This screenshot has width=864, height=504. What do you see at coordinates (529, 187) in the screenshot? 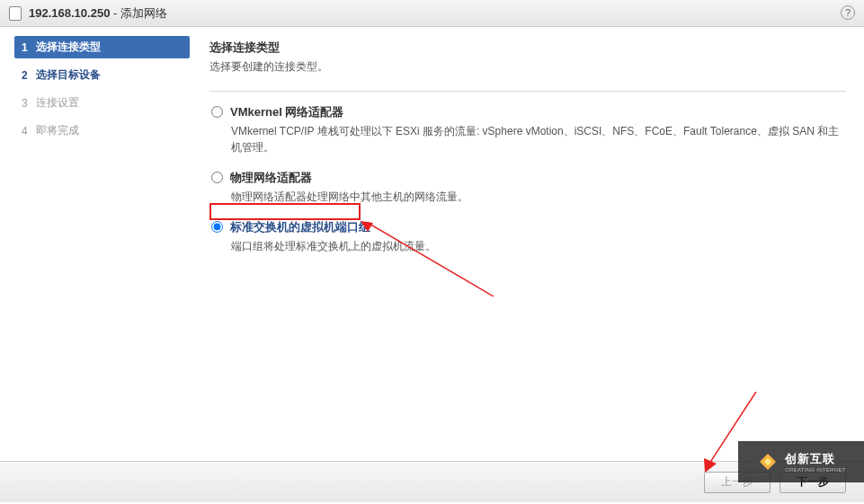
I see `radio-option-physical: 物理网络适配器 物理网络适配器处理网络中其他主机的网络流量。` at bounding box center [529, 187].